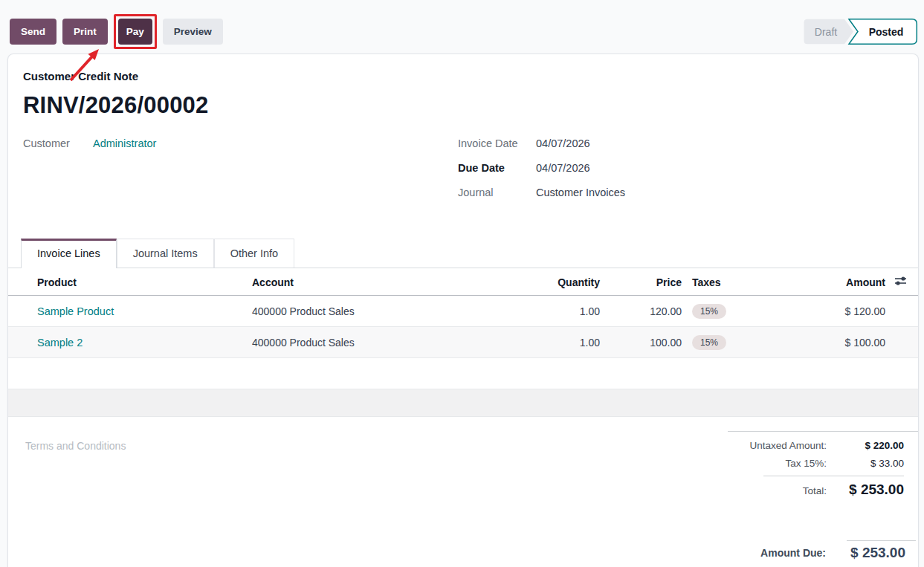  Describe the element at coordinates (641, 343) in the screenshot. I see `price-cell: 100.00` at that location.